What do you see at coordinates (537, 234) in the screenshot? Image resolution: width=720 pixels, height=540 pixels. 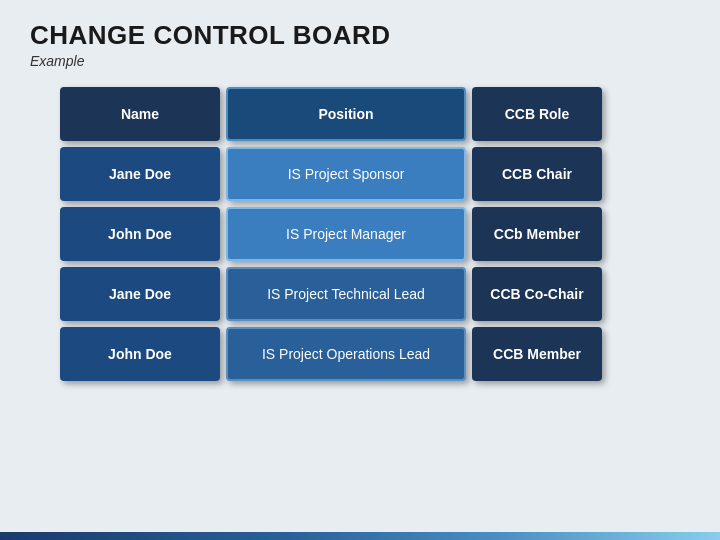 I see `role-cell-1: CCb Member` at bounding box center [537, 234].